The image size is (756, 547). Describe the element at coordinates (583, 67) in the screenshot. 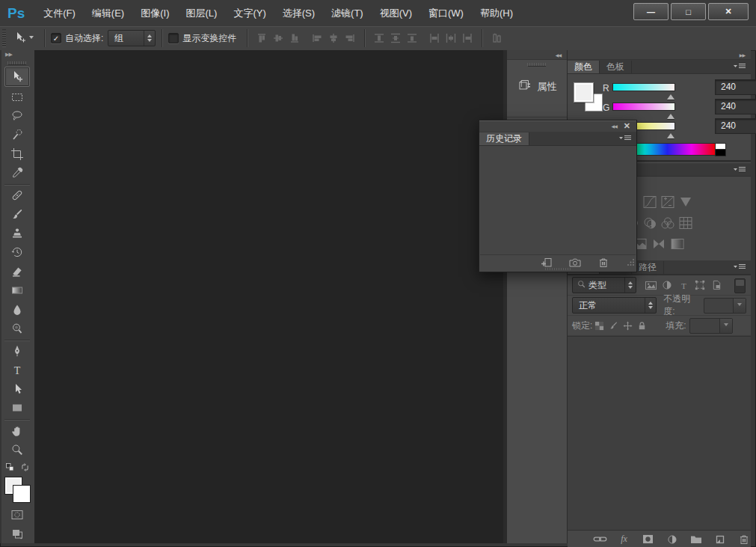

I see `tab-color: 颜色` at that location.